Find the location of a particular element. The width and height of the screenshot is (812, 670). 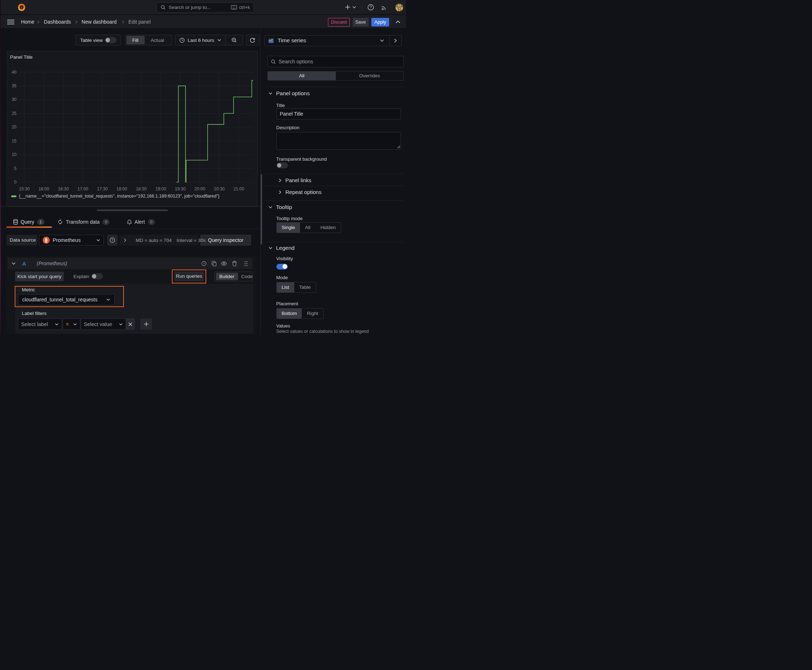

kick-start-query-button: Kick start your query is located at coordinates (39, 276).